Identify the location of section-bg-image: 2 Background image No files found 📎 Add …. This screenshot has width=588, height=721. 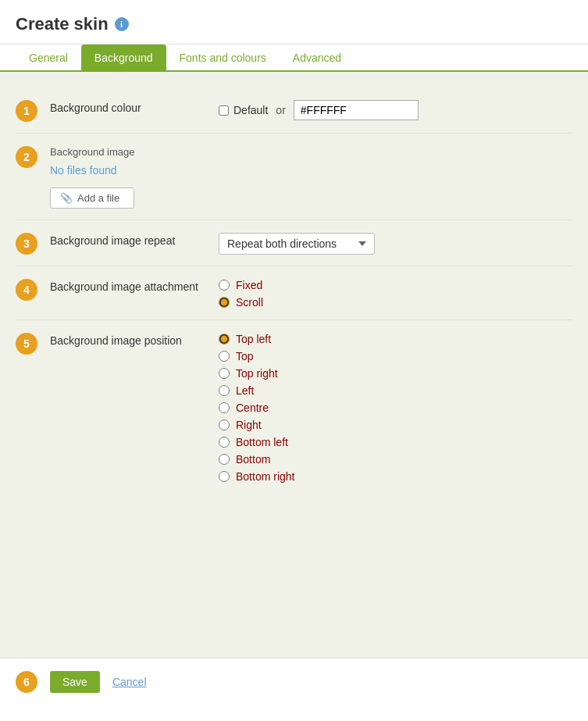
(294, 177).